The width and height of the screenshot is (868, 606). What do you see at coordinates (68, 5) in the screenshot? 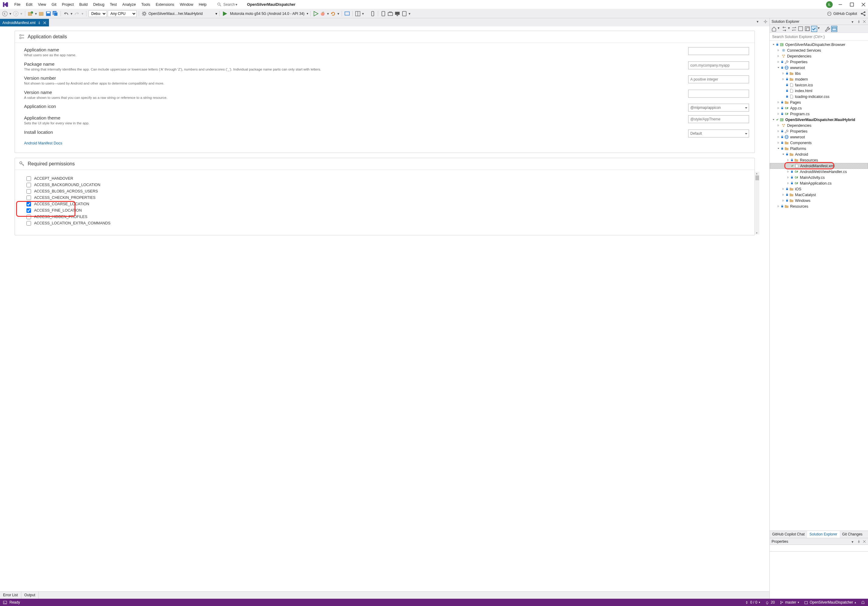
I see `menu-project: Project` at bounding box center [68, 5].